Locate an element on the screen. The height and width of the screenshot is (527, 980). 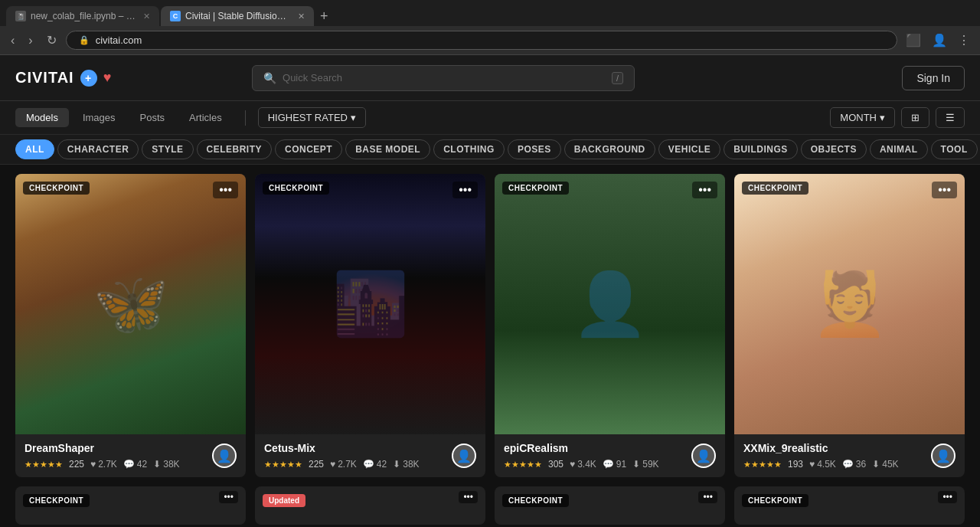
card-menu-epicrealism: ••• is located at coordinates (704, 190).